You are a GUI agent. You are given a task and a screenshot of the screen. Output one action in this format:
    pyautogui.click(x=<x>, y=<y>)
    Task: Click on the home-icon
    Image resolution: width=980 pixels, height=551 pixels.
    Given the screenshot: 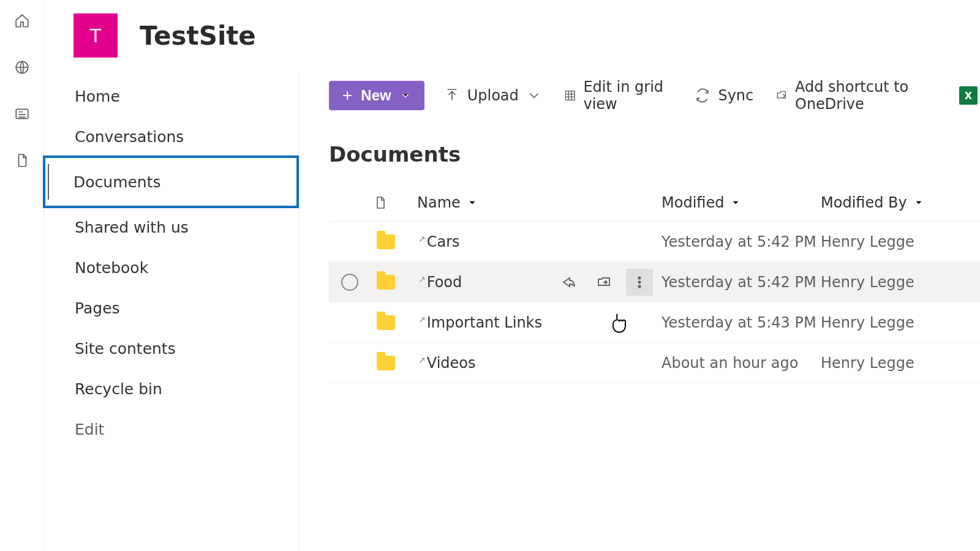 What is the action you would take?
    pyautogui.click(x=22, y=21)
    